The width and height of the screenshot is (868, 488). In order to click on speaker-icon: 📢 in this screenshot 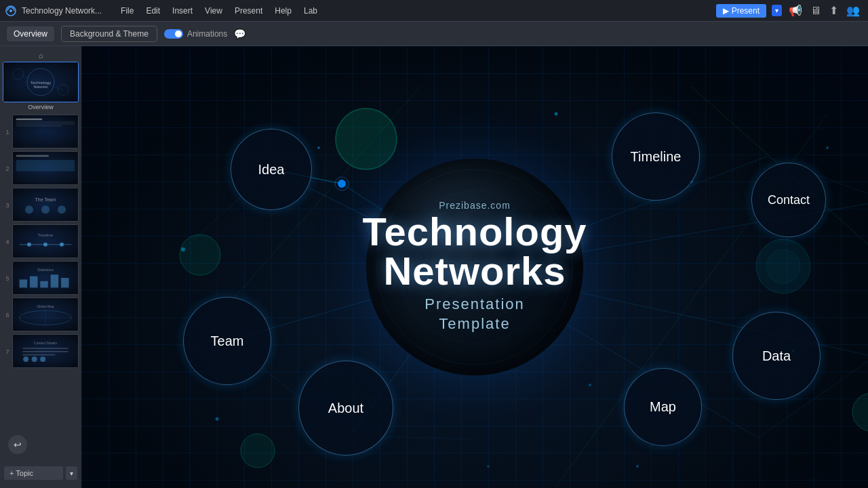, I will do `click(795, 11)`.